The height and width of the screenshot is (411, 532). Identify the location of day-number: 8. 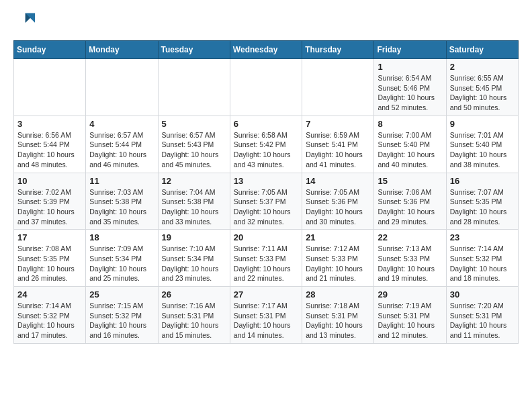
(410, 124).